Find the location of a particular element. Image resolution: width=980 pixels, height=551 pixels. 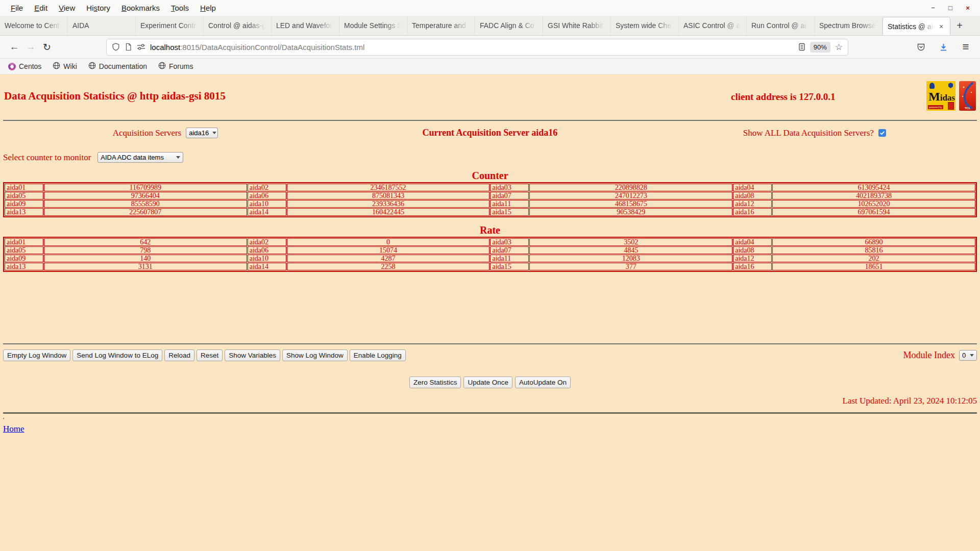

minimize-button: − is located at coordinates (933, 8).